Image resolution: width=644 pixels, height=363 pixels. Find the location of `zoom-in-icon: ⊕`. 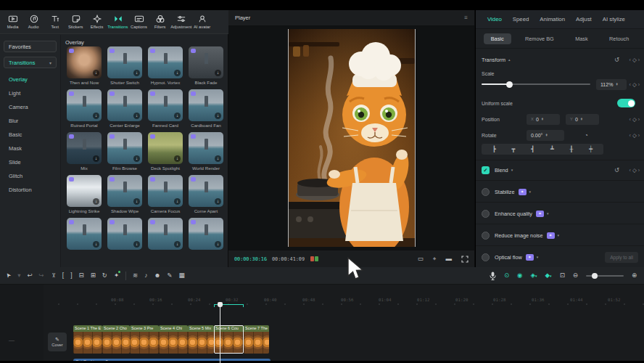

zoom-in-icon: ⊕ is located at coordinates (634, 276).